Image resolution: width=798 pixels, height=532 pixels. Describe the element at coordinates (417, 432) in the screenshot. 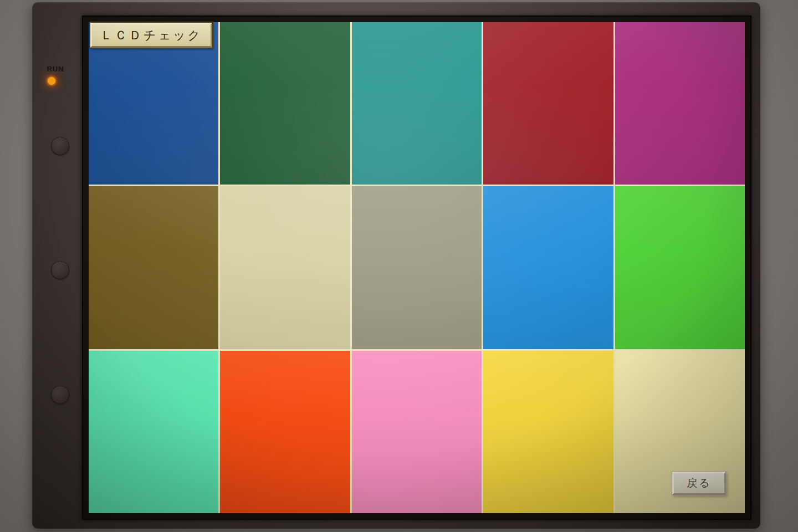

I see `color-swatch-pink` at that location.